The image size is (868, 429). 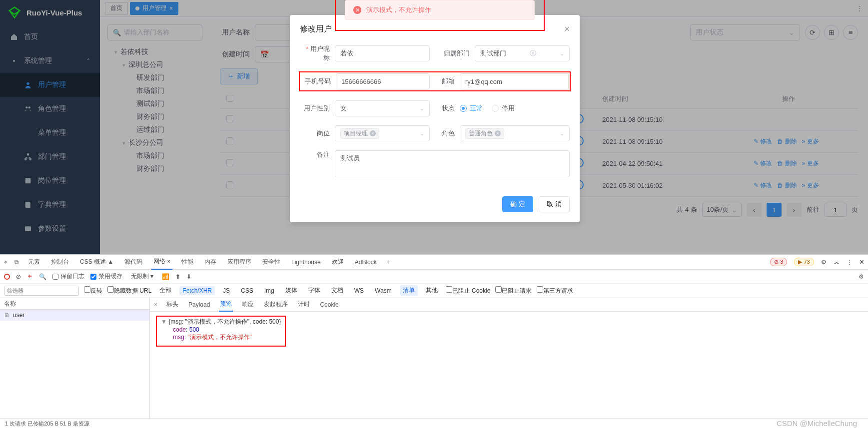 I want to click on filter-img: Img, so click(x=269, y=291).